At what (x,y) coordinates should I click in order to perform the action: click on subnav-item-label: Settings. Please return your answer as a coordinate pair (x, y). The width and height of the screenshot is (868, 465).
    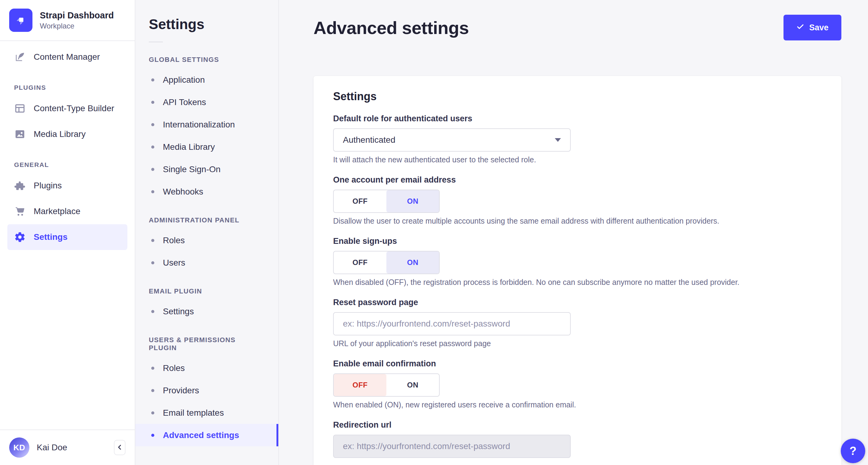
    Looking at the image, I should click on (178, 312).